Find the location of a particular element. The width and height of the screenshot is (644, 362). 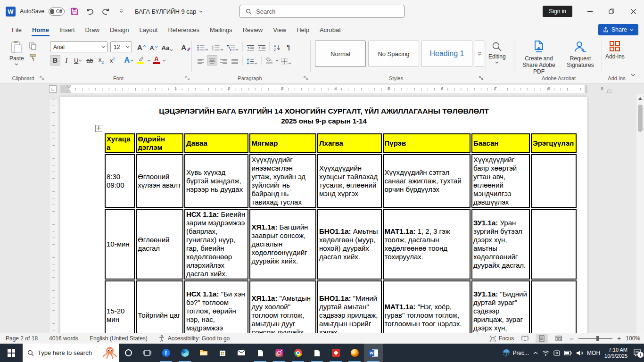

subscript-button: x2 is located at coordinates (101, 60).